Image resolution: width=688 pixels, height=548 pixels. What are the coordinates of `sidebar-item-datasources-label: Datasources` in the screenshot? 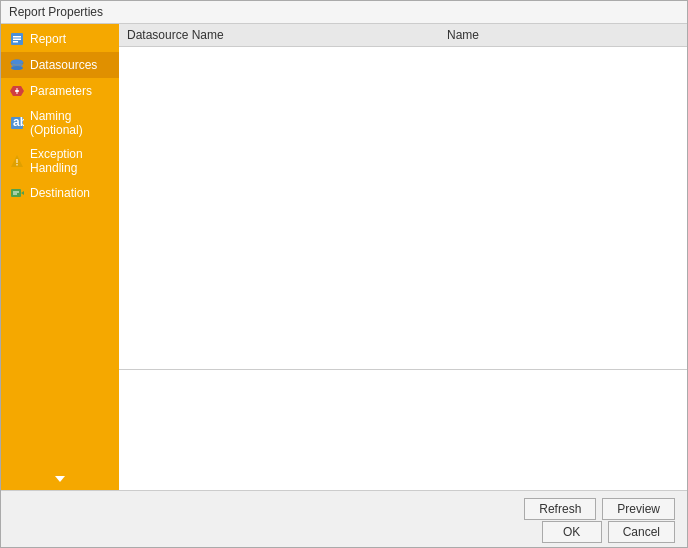 It's located at (64, 65).